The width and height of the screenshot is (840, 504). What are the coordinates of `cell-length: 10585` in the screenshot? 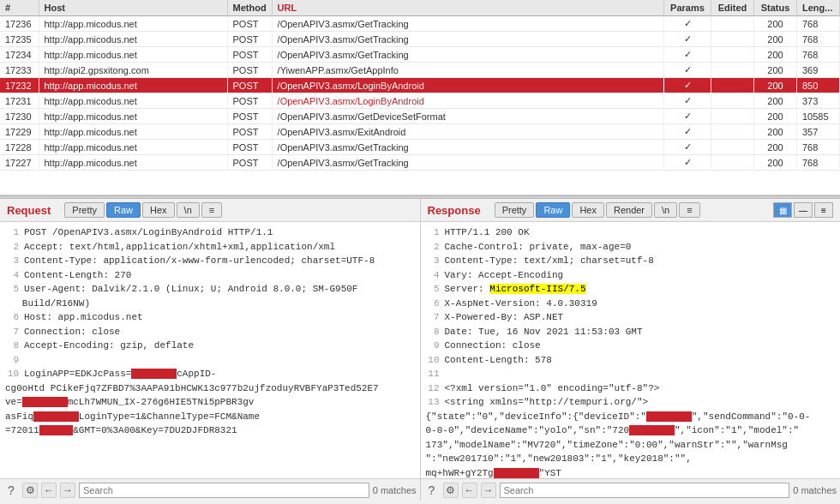 It's located at (819, 117).